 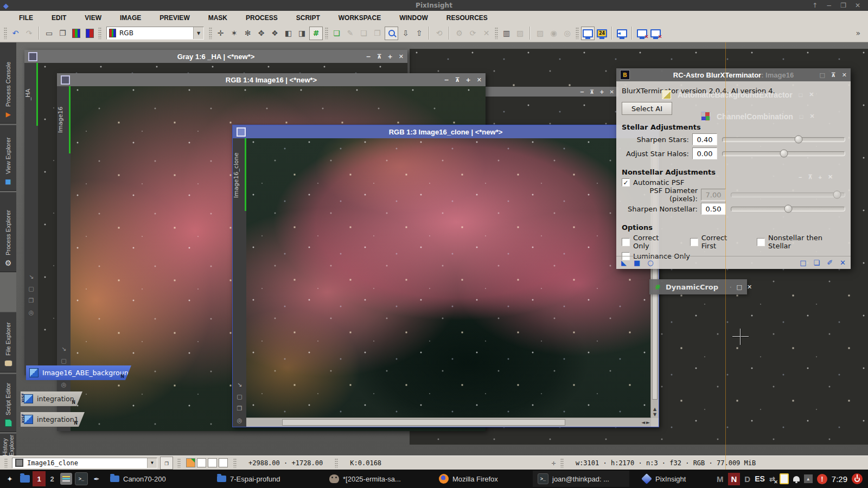 What do you see at coordinates (830, 262) in the screenshot?
I see `preferences-wrench-icon: ✐` at bounding box center [830, 262].